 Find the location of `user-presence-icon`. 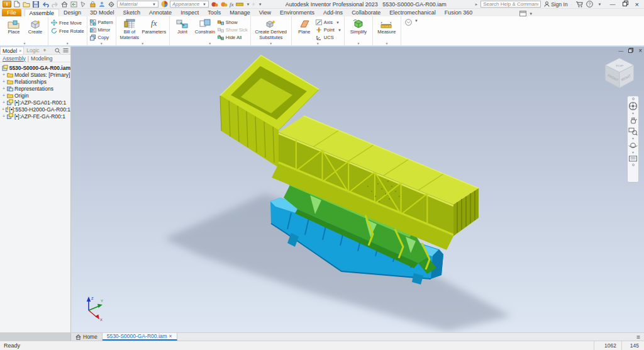

user-presence-icon is located at coordinates (102, 4).